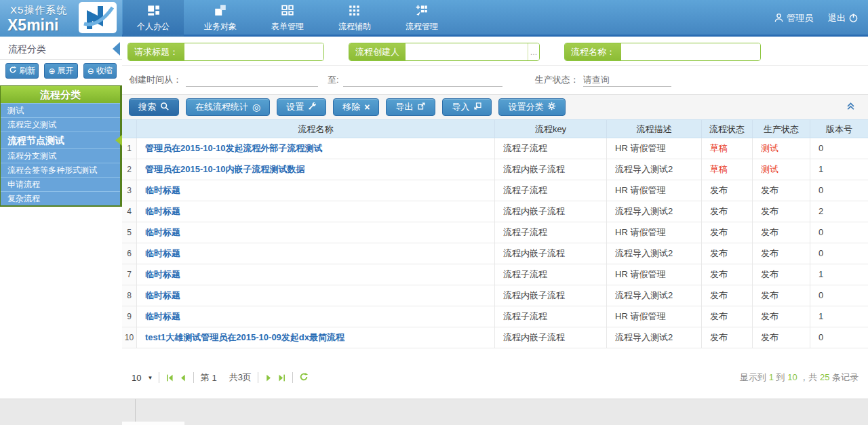 Image resolution: width=868 pixels, height=425 pixels. Describe the element at coordinates (367, 107) in the screenshot. I see `close-icon: ×` at that location.